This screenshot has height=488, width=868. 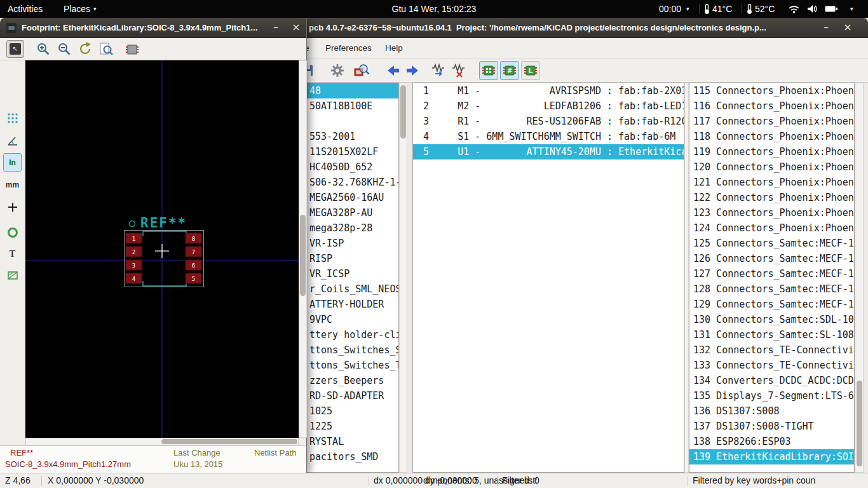 I want to click on select-tool-button: ↖, so click(x=15, y=49).